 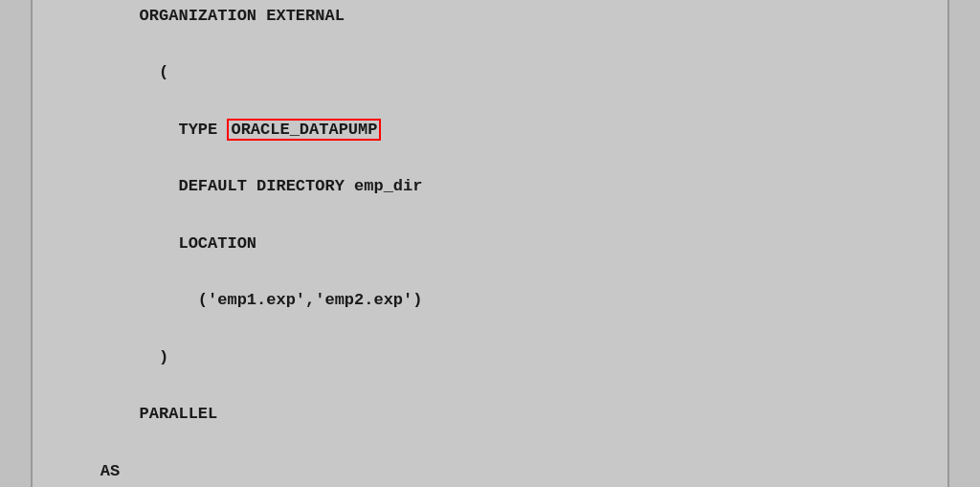 I want to click on line-open-paren: (, so click(x=134, y=73).